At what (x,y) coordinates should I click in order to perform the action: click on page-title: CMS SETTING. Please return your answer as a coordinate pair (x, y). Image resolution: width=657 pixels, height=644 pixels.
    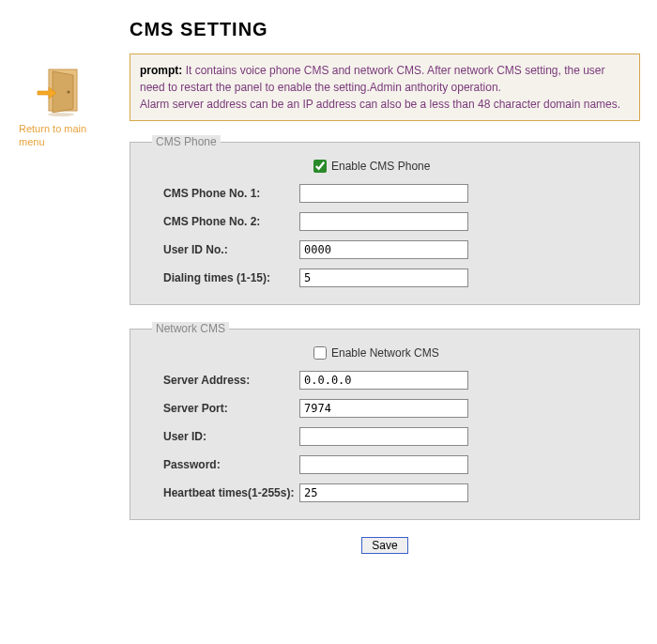
    Looking at the image, I should click on (385, 30).